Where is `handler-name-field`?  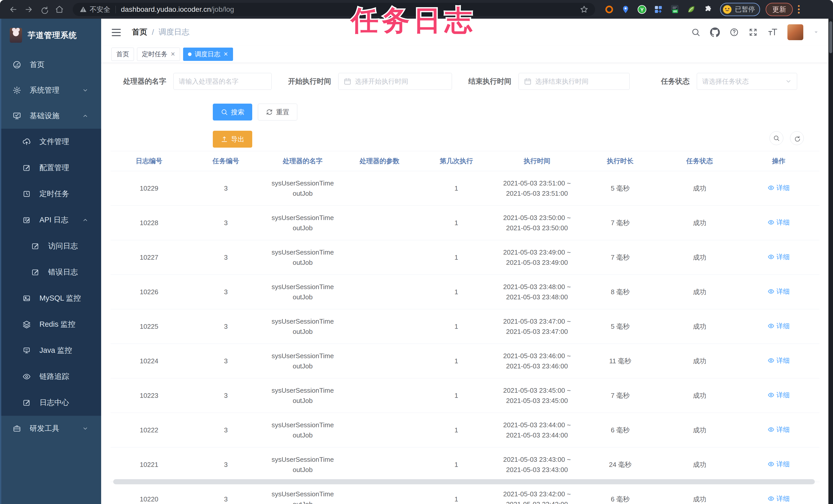 handler-name-field is located at coordinates (222, 81).